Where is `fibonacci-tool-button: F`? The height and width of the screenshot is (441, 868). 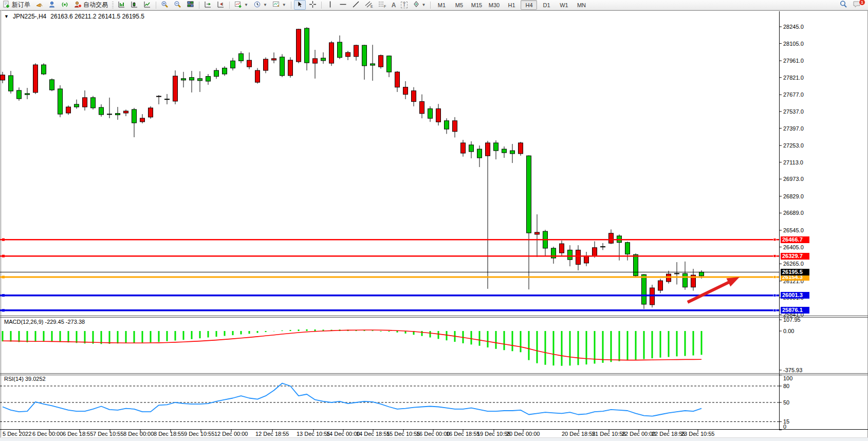
fibonacci-tool-button: F is located at coordinates (382, 5).